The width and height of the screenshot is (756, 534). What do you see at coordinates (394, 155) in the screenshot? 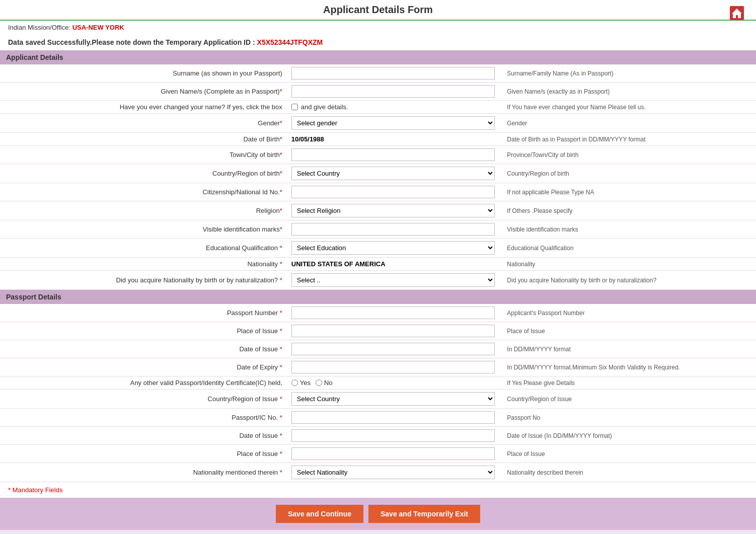
I see `town-input` at bounding box center [394, 155].